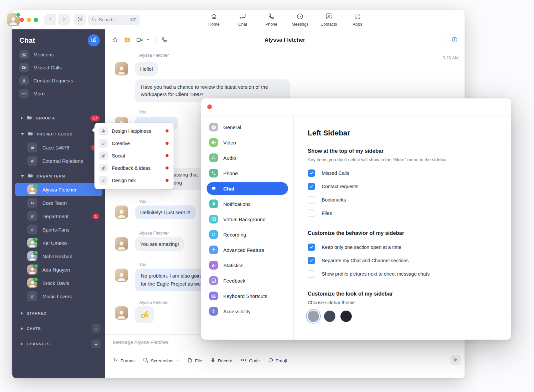 This screenshot has height=392, width=534. What do you see at coordinates (13, 20) in the screenshot?
I see `user-avatar` at bounding box center [13, 20].